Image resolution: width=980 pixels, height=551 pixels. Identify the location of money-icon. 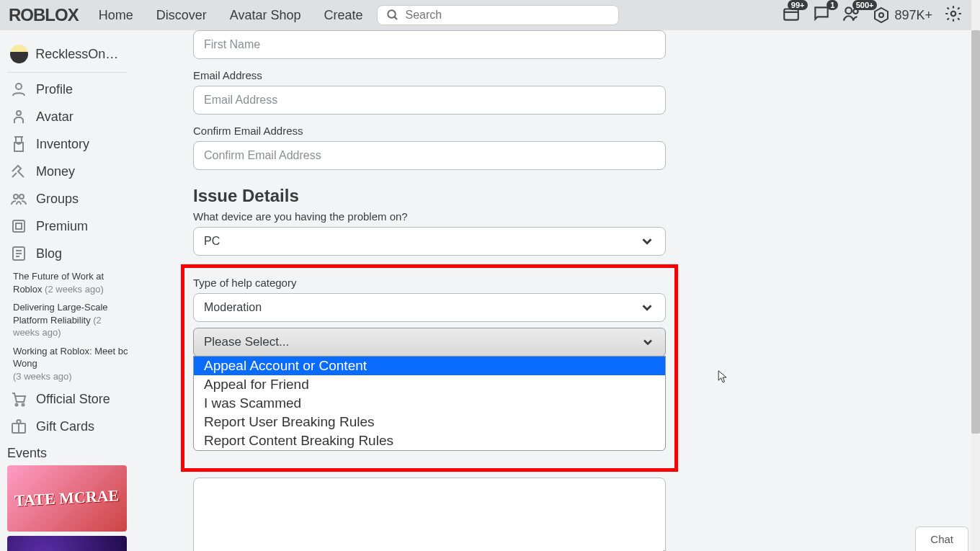
(19, 171).